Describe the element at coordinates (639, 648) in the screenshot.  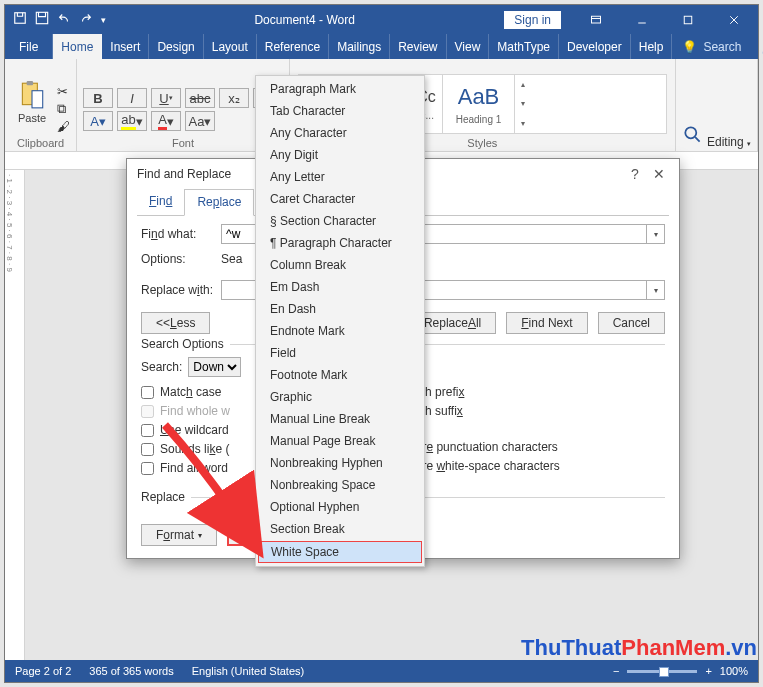
I see `watermark: ThuThuatPhanMem.vn` at that location.